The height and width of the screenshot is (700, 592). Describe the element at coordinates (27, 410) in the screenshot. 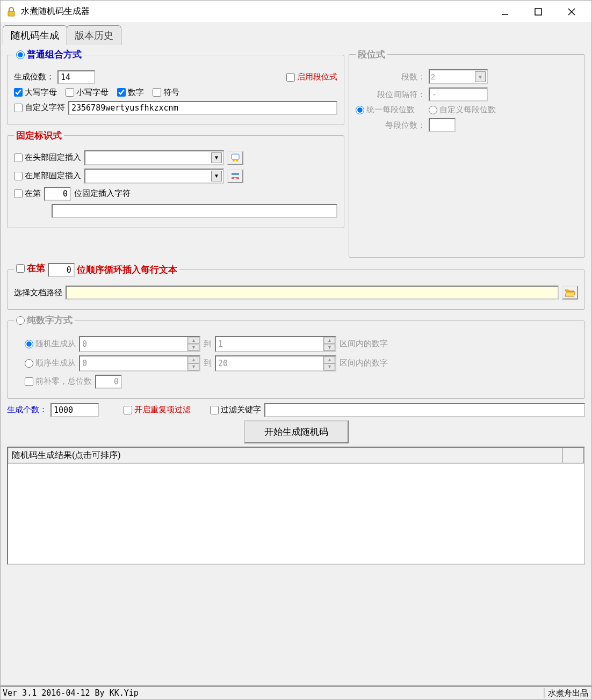

I see `gen-count-label: 生成个数：` at that location.